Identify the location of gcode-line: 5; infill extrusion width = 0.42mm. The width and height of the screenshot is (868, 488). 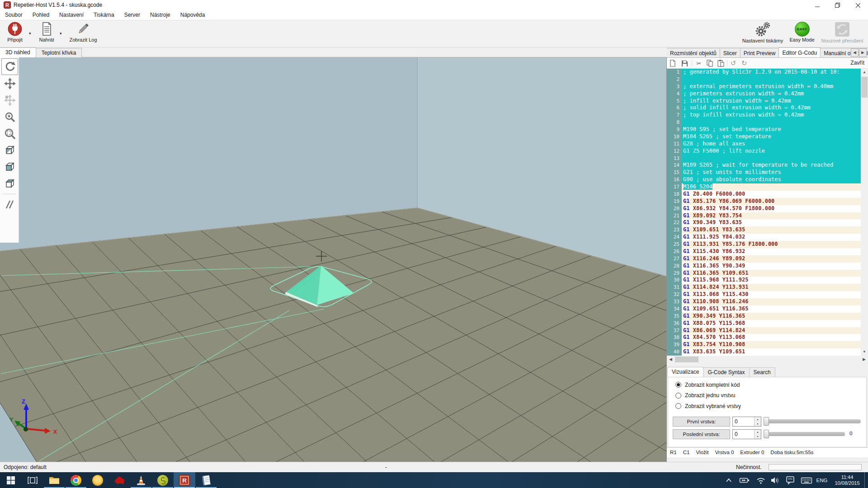
(764, 101).